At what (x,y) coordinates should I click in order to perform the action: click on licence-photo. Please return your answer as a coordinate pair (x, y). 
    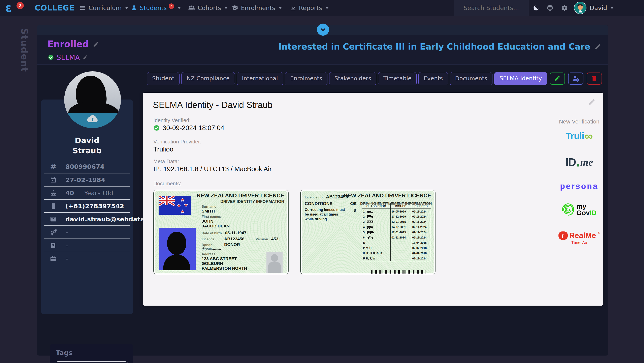
    Looking at the image, I should click on (177, 249).